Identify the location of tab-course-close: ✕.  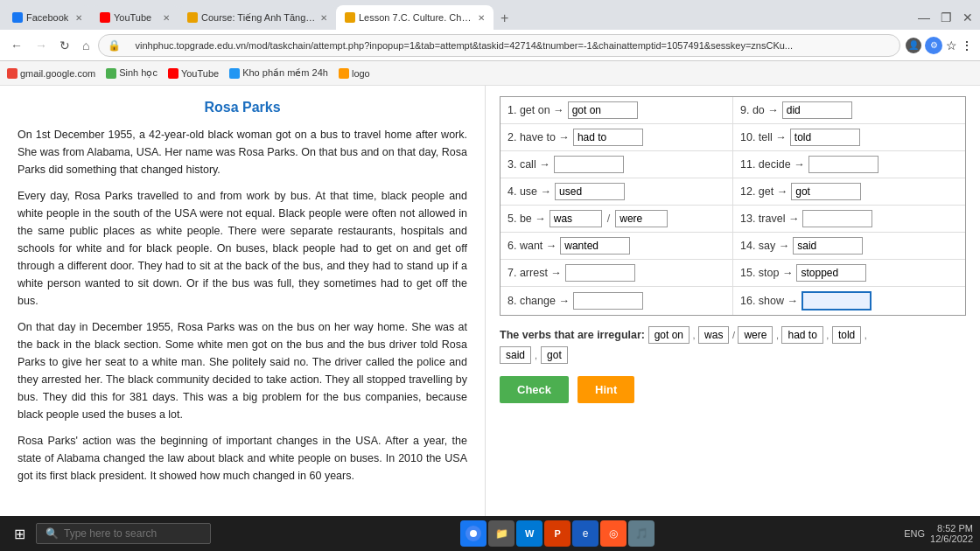
(324, 17).